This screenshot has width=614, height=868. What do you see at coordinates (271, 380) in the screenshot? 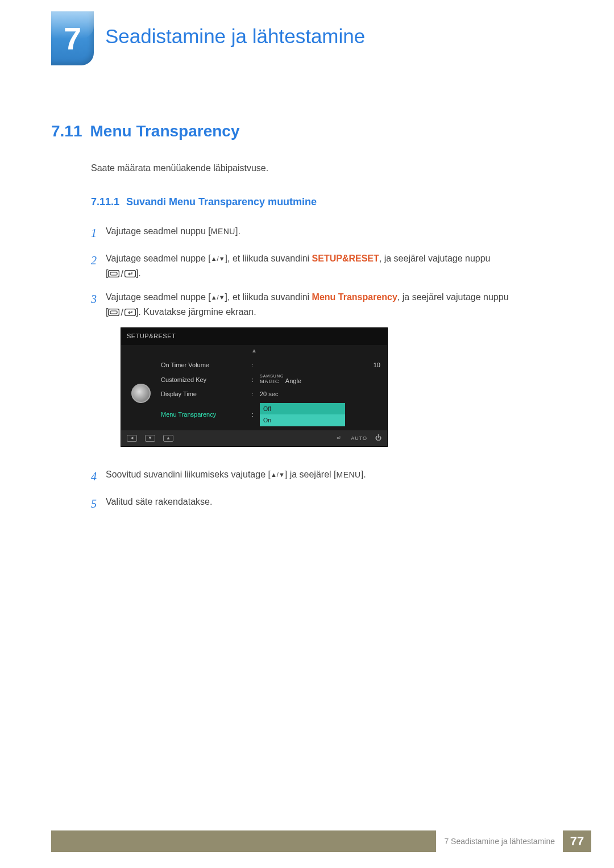
I see `osd-row-customized-key: Customized Key : SAMSUNG MAGIC Angle` at bounding box center [271, 380].